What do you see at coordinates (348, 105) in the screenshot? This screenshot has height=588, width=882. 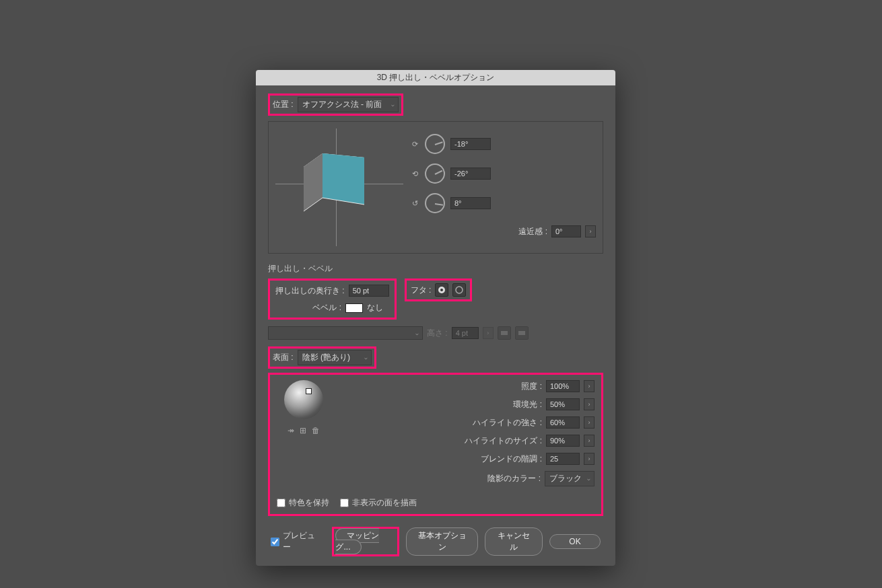 I see `position-select: オフアクシス法 - 前面 ⌵` at bounding box center [348, 105].